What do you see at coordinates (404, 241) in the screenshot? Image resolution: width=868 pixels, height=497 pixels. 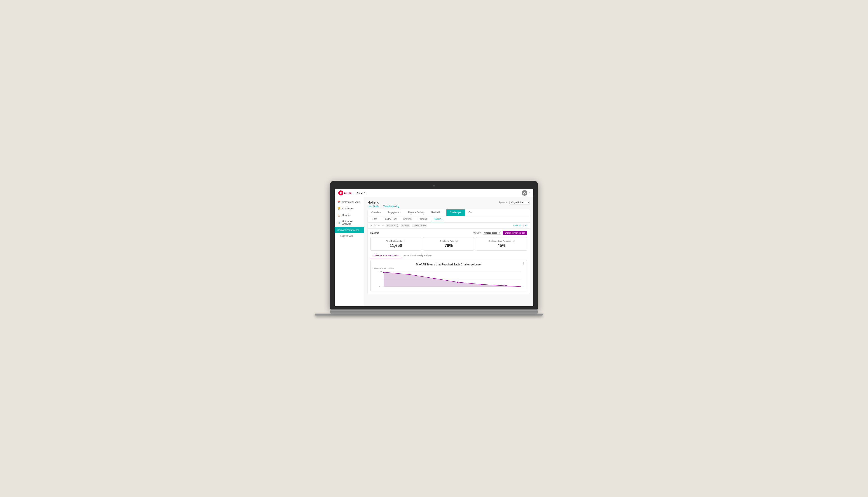 I see `metric-info-0: i` at bounding box center [404, 241].